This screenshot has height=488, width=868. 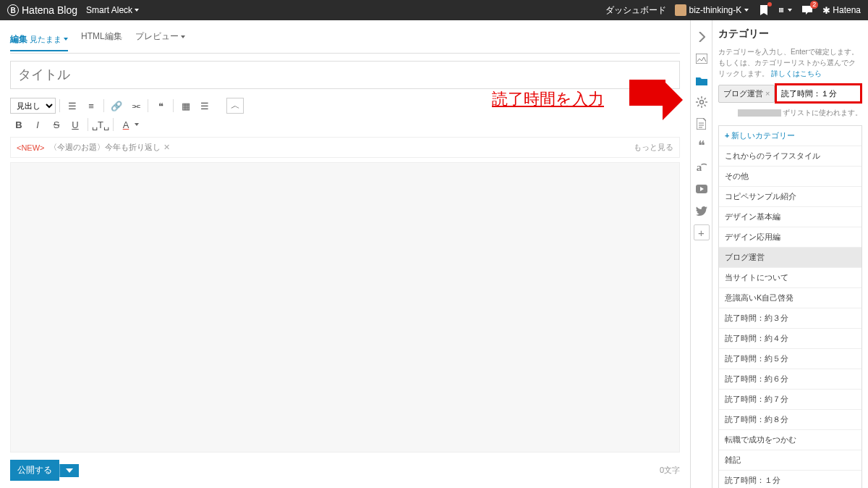 I want to click on category-item: 読了時間：約８分, so click(x=790, y=420).